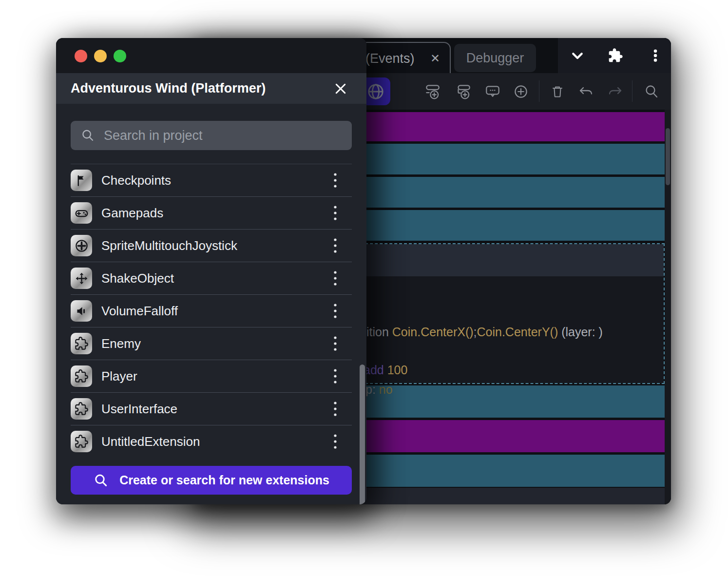 Image resolution: width=728 pixels, height=576 pixels. Describe the element at coordinates (211, 409) in the screenshot. I see `extension-item-userinterface: UserInterface` at that location.